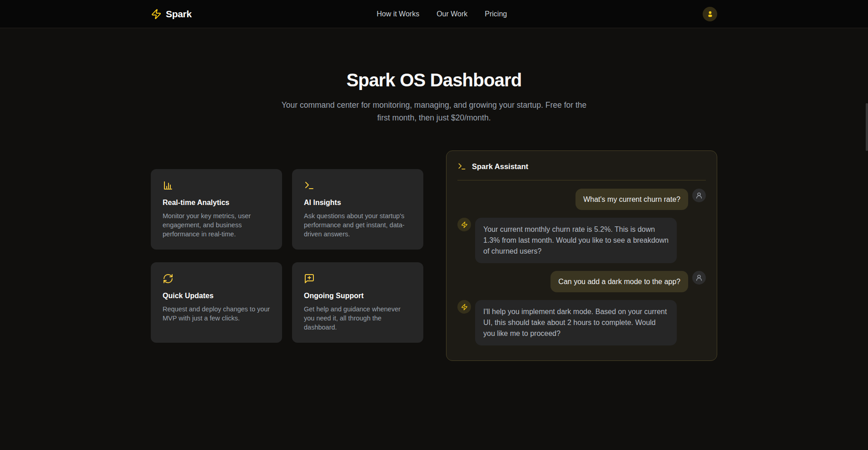 The image size is (868, 450). I want to click on feature-title: Real-time Analytics, so click(216, 203).